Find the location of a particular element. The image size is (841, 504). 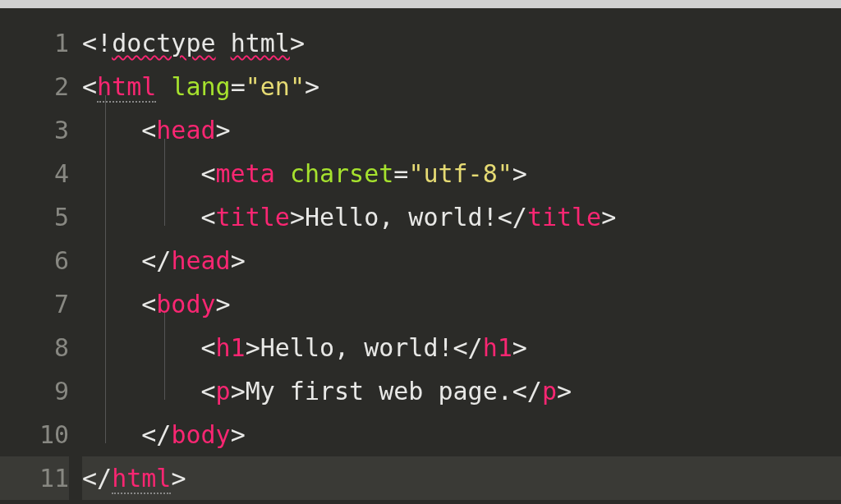

doctype-keyword: doctype is located at coordinates (163, 43).